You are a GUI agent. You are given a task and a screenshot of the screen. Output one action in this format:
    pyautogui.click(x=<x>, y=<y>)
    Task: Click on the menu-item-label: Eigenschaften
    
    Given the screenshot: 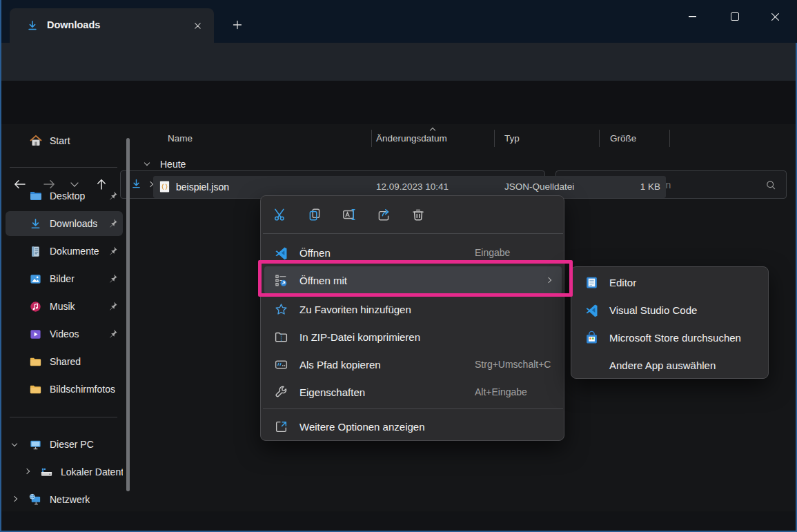 What is the action you would take?
    pyautogui.click(x=333, y=392)
    